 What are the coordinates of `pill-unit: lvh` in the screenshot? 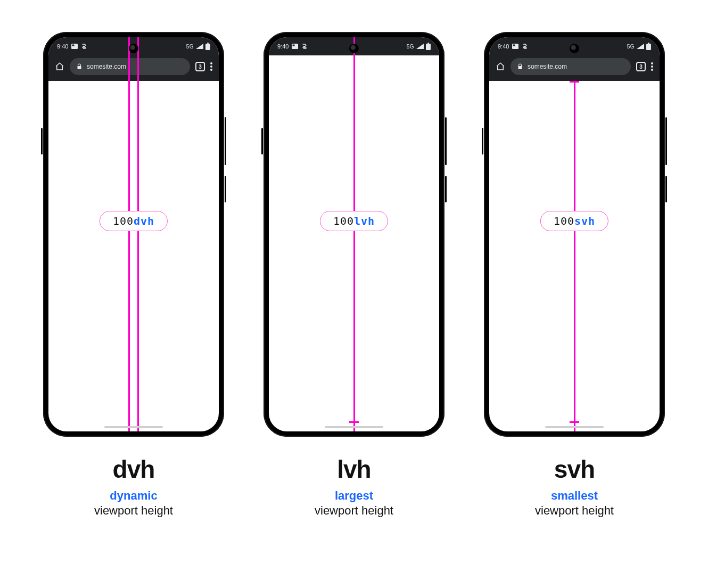 It's located at (364, 221).